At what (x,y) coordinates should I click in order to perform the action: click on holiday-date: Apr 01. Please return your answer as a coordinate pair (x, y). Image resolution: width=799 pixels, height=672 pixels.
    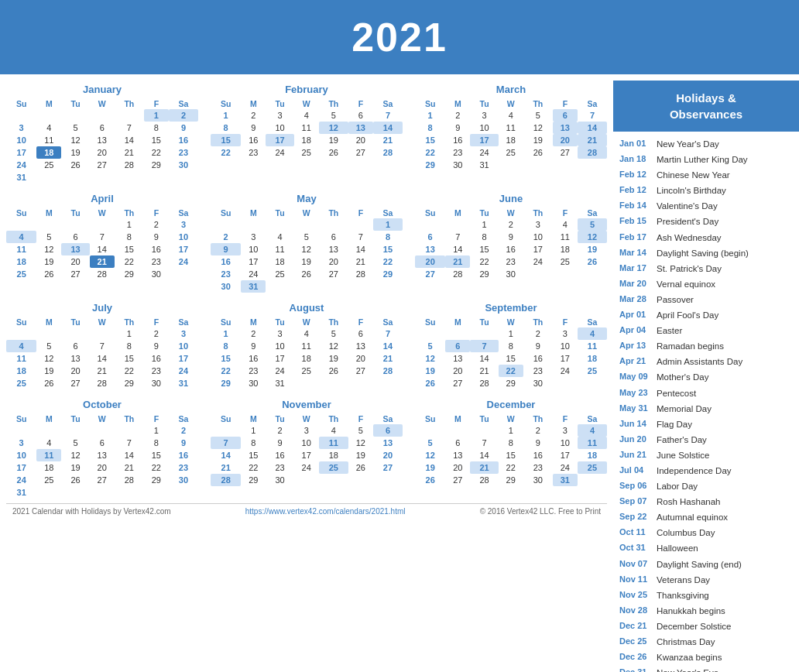
    Looking at the image, I should click on (636, 315).